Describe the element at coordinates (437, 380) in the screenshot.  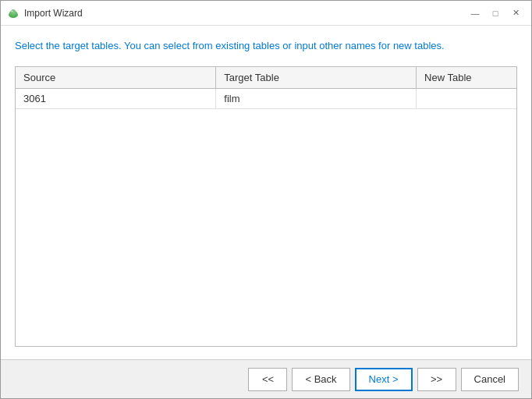
I see `last-button: >>` at that location.